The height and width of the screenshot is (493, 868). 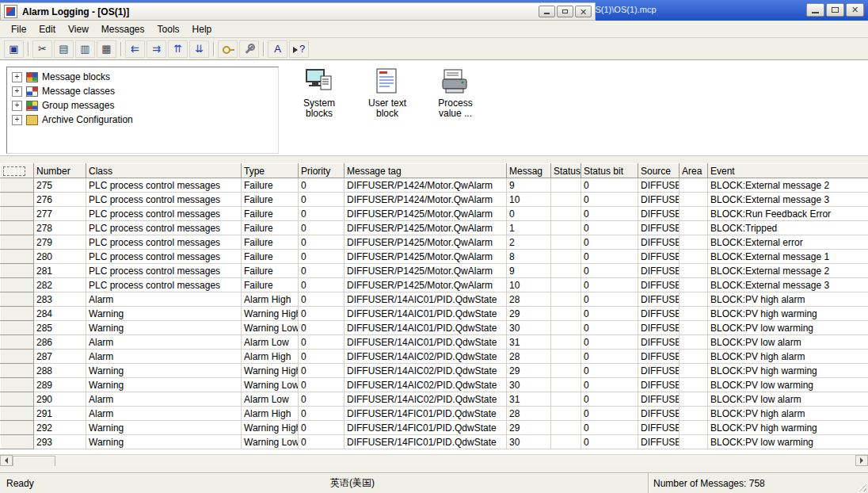 What do you see at coordinates (177, 49) in the screenshot?
I see `message-view-3-button: ⇈` at bounding box center [177, 49].